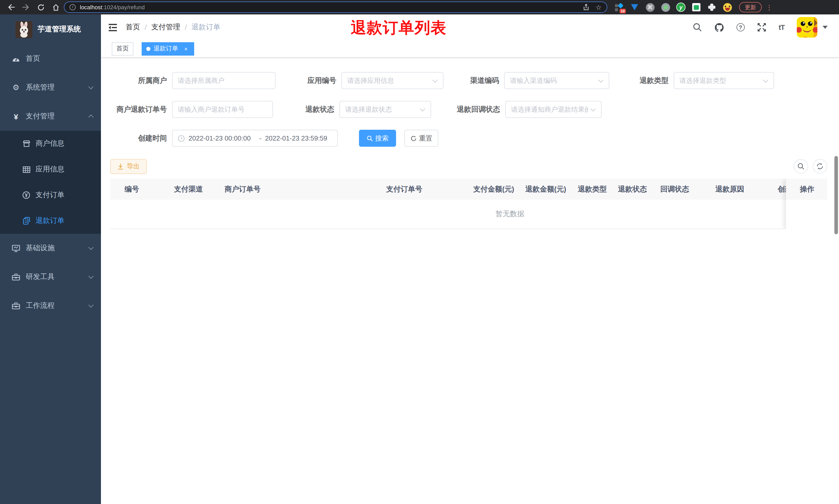 The image size is (839, 504). What do you see at coordinates (124, 7) in the screenshot?
I see `url-path: :1024/pay/refund` at bounding box center [124, 7].